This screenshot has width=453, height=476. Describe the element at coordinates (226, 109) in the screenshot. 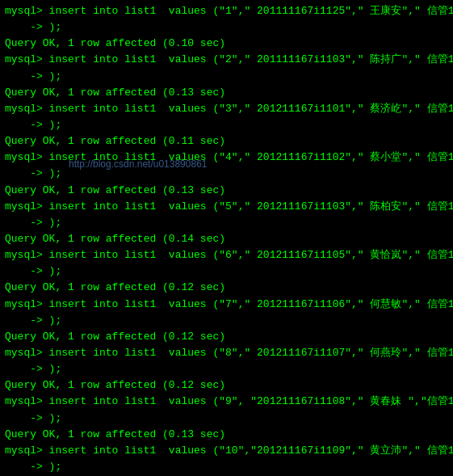

I see `terminal-line: mysql> insert into list1 values ("3"," 2…` at that location.